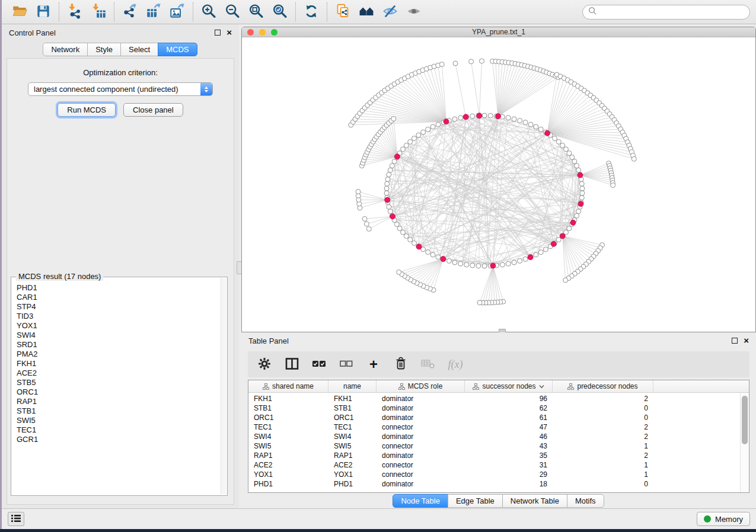 The width and height of the screenshot is (756, 532). What do you see at coordinates (116, 392) in the screenshot?
I see `mcds-node-item: ORC1` at bounding box center [116, 392].